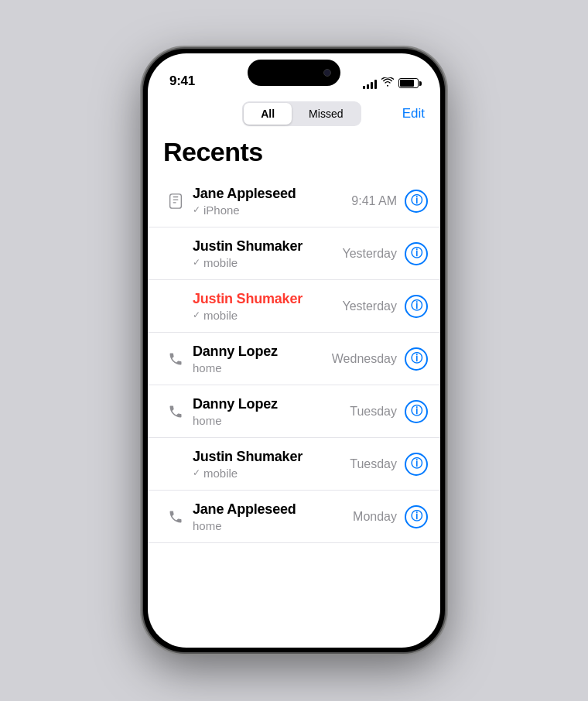 This screenshot has width=588, height=701. Describe the element at coordinates (390, 201) in the screenshot. I see `call-meta-1: 9:41 AM ⓘ` at that location.